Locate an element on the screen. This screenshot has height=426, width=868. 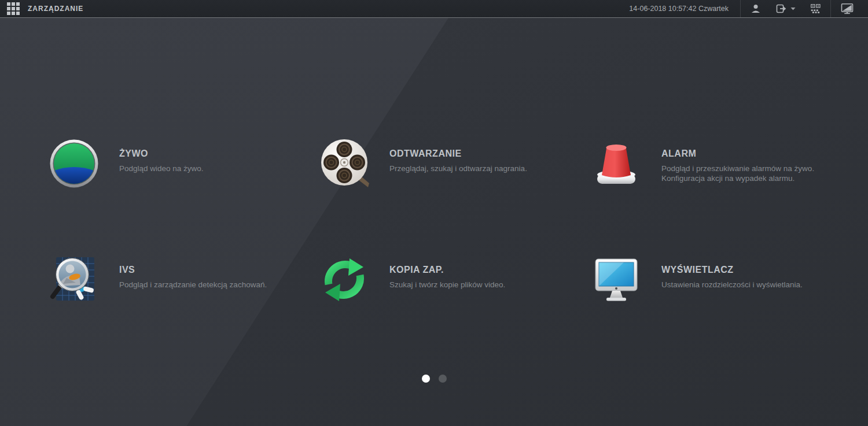
page-indicator is located at coordinates (434, 379).